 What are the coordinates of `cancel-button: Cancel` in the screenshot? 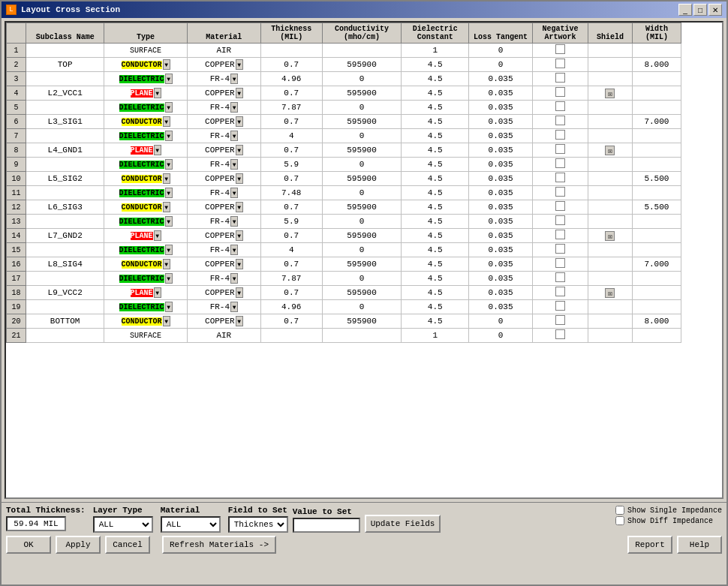 It's located at (128, 545).